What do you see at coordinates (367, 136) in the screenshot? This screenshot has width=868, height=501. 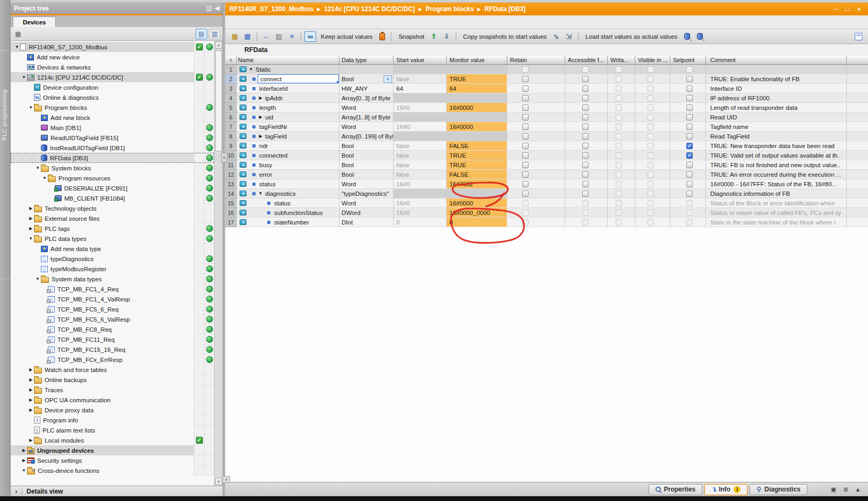 I see `data-type-cell: Array[0..199] of Byte` at bounding box center [367, 136].